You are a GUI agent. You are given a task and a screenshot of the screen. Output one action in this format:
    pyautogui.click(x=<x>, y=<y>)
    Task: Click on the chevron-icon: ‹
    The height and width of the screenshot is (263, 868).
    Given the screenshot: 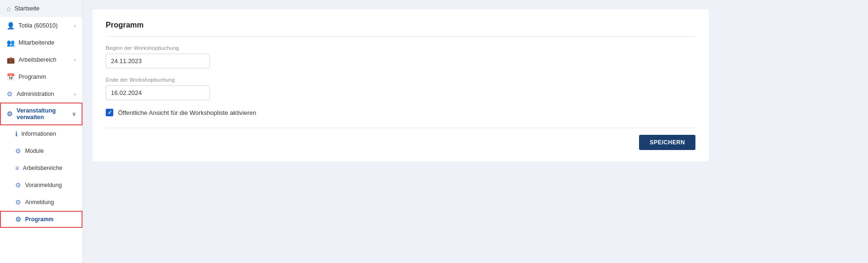 What is the action you would take?
    pyautogui.click(x=75, y=26)
    